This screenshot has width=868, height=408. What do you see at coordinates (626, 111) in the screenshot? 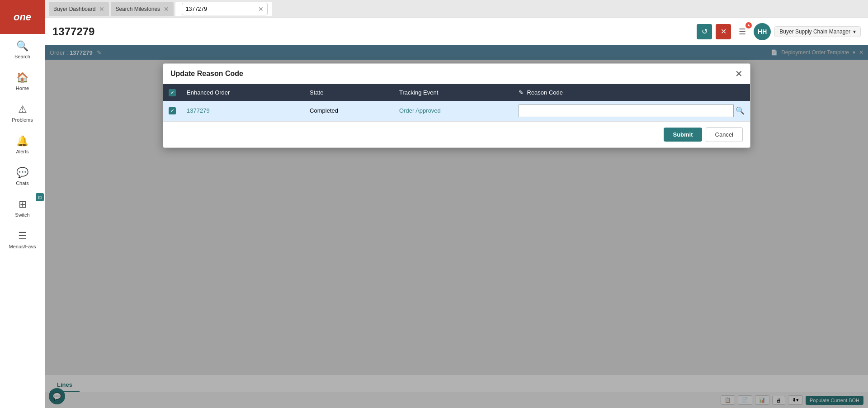
I see `reason-code-input` at bounding box center [626, 111].